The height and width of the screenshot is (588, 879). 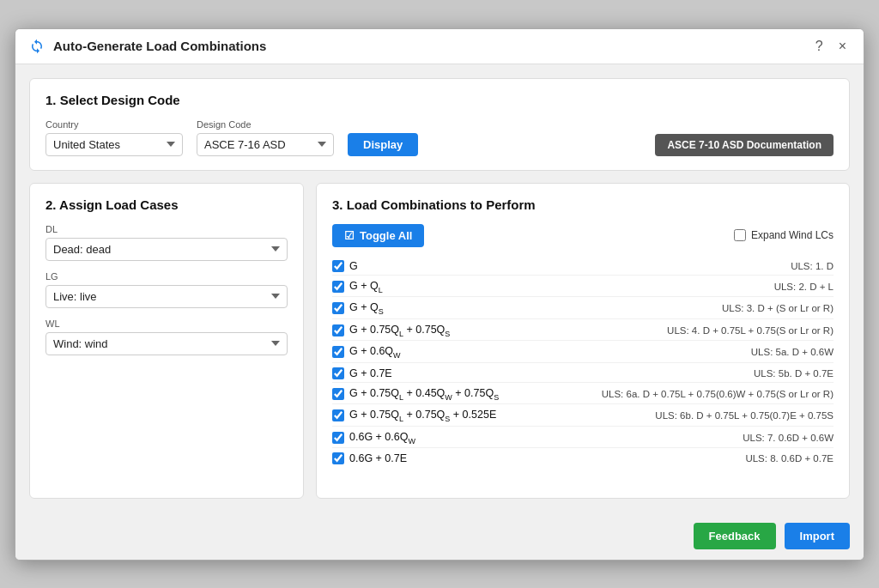 What do you see at coordinates (792, 235) in the screenshot?
I see `expand-wind-lcs-text: Expand Wind LCs` at bounding box center [792, 235].